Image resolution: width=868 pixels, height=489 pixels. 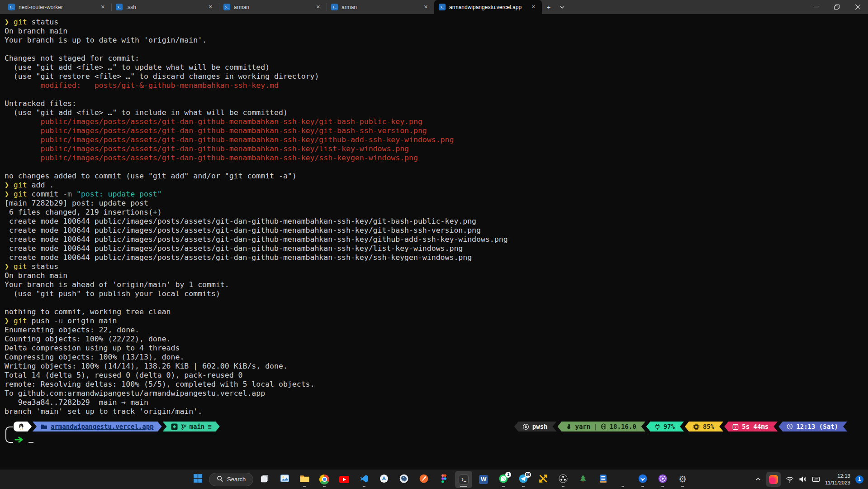 I want to click on windows-terminal-icon: ❯_, so click(x=464, y=479).